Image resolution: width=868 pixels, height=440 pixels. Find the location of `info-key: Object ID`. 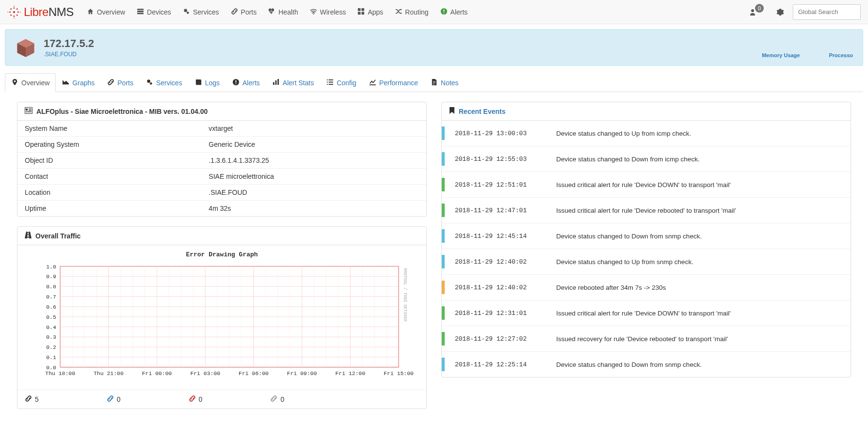

info-key: Object ID is located at coordinates (110, 161).